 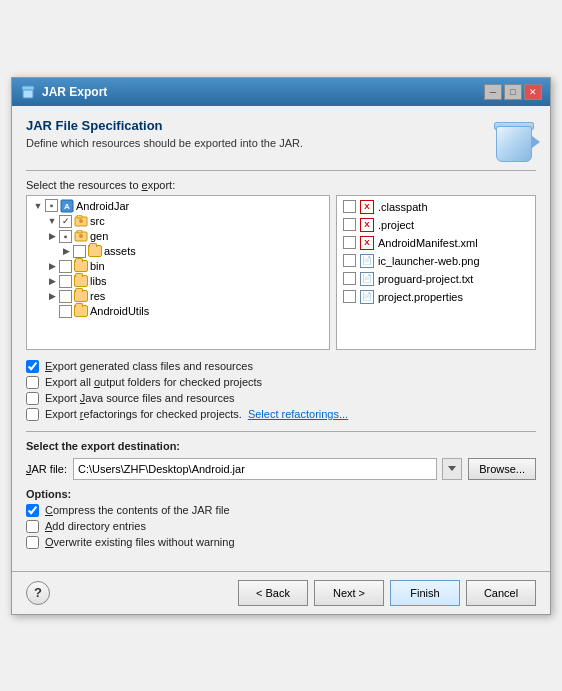 I want to click on tree-item-res: ▶ res, so click(x=178, y=296).